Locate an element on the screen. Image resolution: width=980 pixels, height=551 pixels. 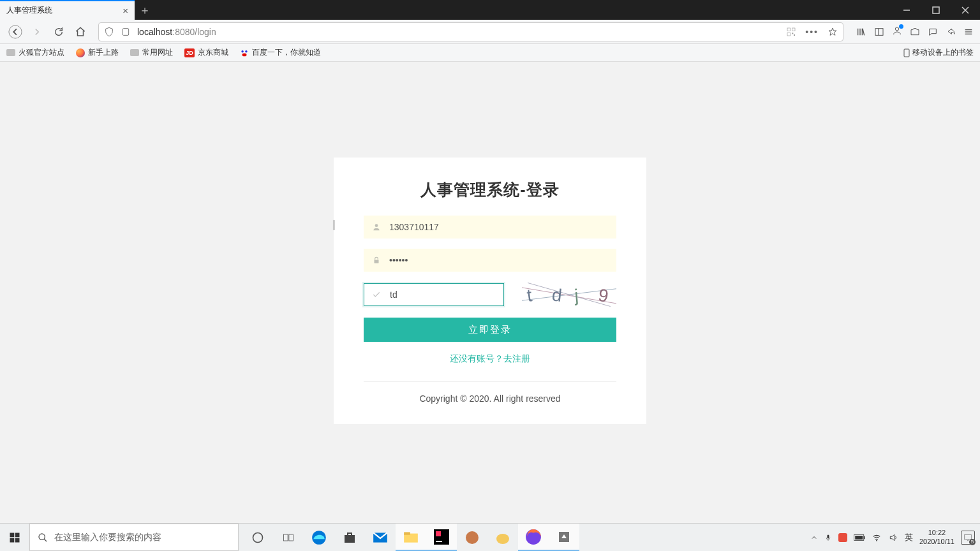
svg-text: j is located at coordinates (576, 296).